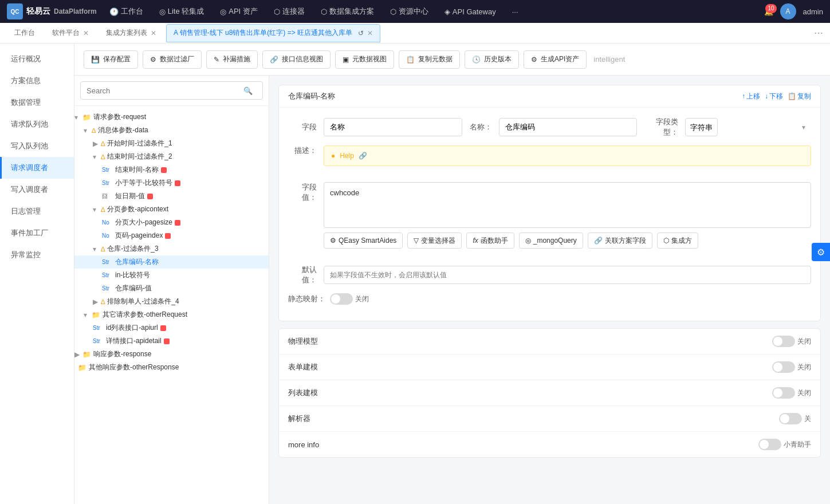 The image size is (830, 504). Describe the element at coordinates (172, 60) in the screenshot. I see `data-filter-button: ⚙ 数据过滤厂` at that location.